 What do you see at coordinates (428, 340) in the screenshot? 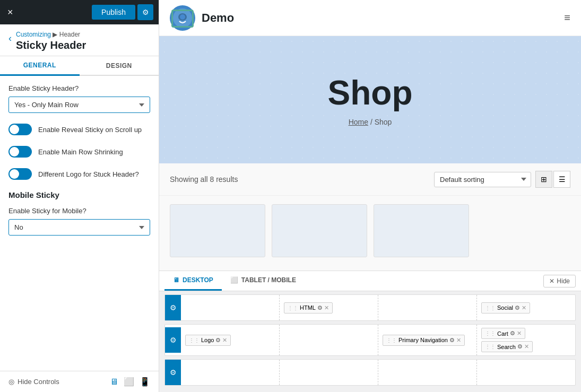
I see `row-2-cell-3: ⋮⋮ Primary Navigation ⚙ ✕` at bounding box center [428, 340].